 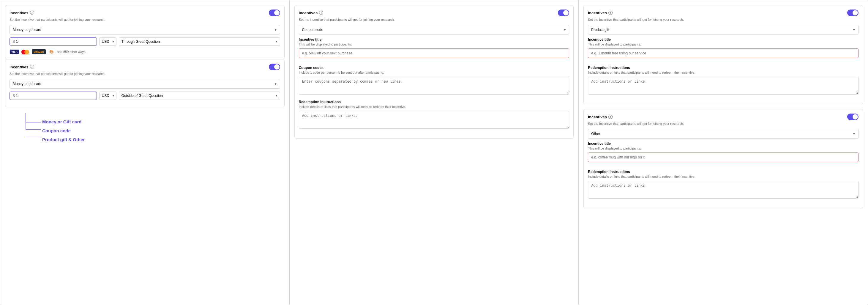 What do you see at coordinates (600, 117) in the screenshot?
I see `card-title-5: Incentives i` at bounding box center [600, 117].